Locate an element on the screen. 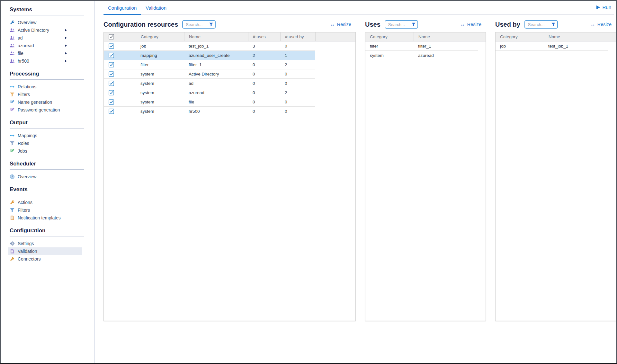 The height and width of the screenshot is (364, 617). used-by-resize-button: ↔ Resize is located at coordinates (601, 24).